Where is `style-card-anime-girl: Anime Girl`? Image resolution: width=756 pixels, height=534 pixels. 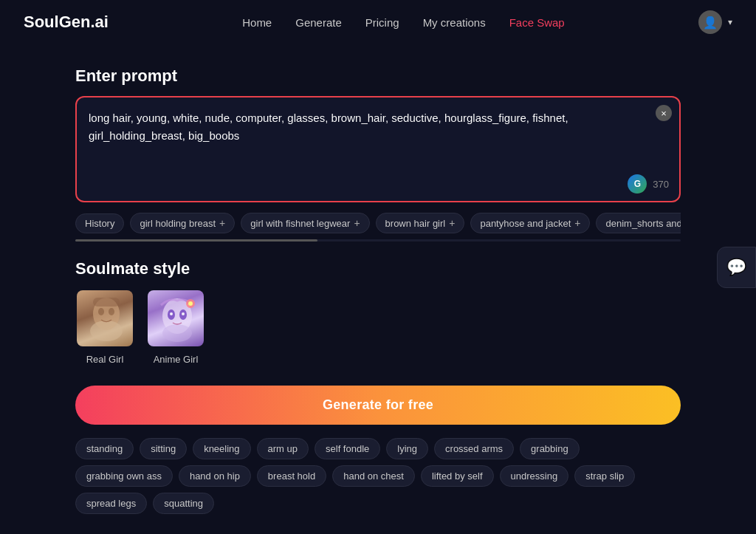 style-card-anime-girl: Anime Girl is located at coordinates (176, 326).